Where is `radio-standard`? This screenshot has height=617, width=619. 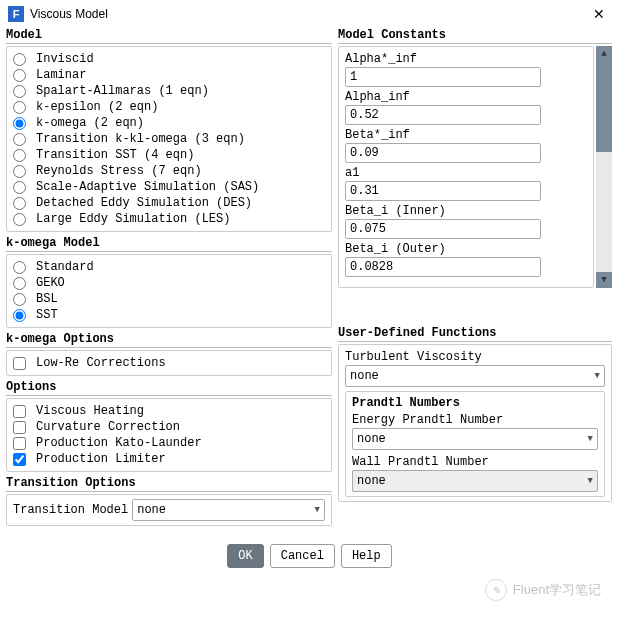 radio-standard is located at coordinates (20, 268).